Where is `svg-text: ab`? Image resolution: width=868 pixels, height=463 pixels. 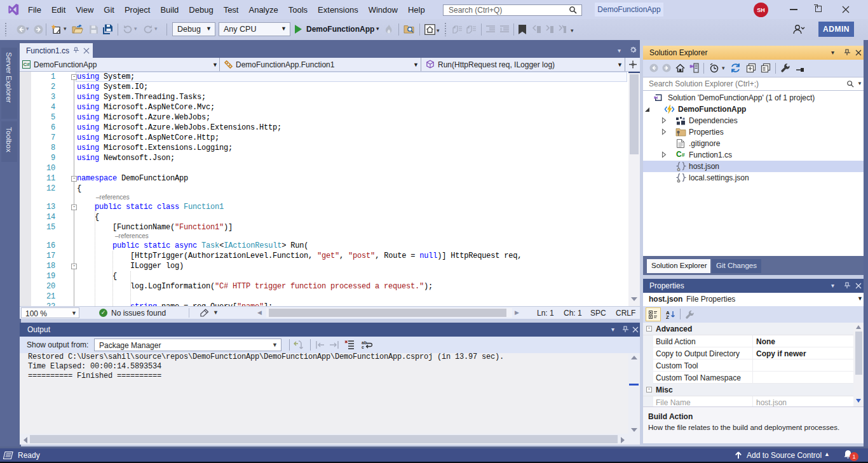 svg-text: ab is located at coordinates (364, 343).